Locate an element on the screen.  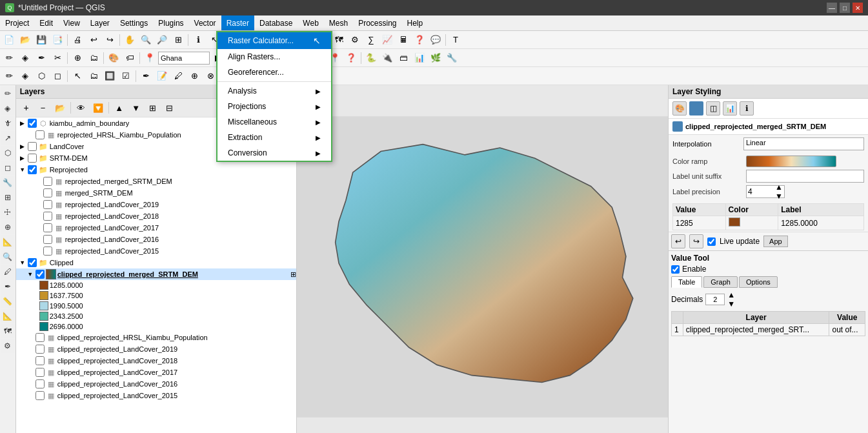
lt-btn-7: 🔧 is located at coordinates (8, 183).